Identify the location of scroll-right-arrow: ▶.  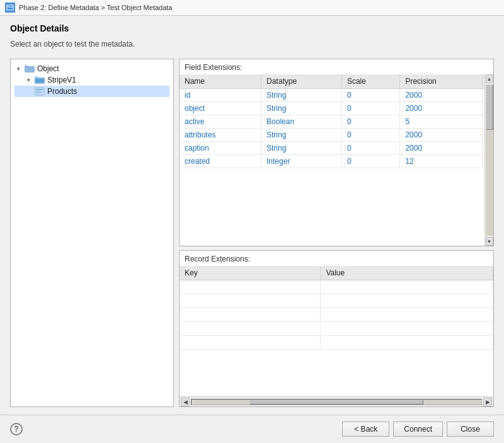
(488, 402).